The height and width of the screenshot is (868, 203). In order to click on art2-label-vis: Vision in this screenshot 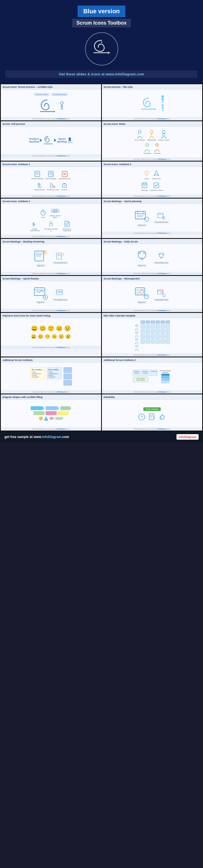, I will do `click(146, 179)`.